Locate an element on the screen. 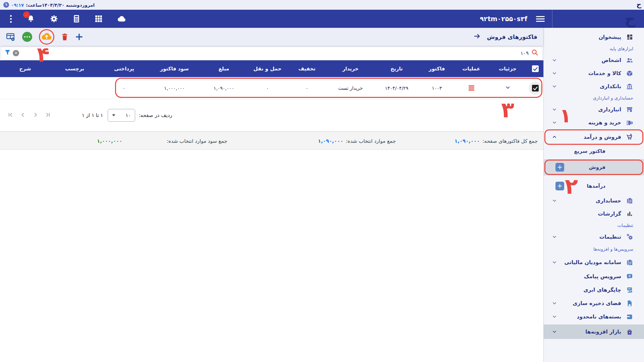 This screenshot has height=362, width=644. clock-icon is located at coordinates (6, 5).